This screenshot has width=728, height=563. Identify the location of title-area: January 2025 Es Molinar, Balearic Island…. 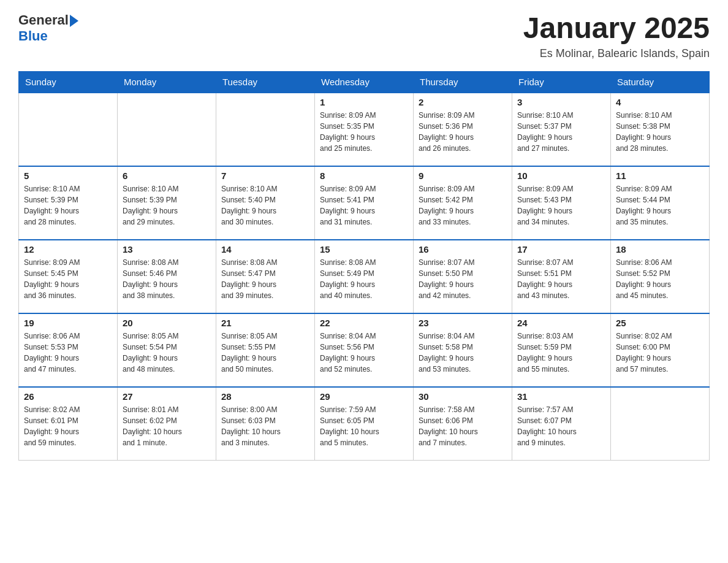
(616, 36).